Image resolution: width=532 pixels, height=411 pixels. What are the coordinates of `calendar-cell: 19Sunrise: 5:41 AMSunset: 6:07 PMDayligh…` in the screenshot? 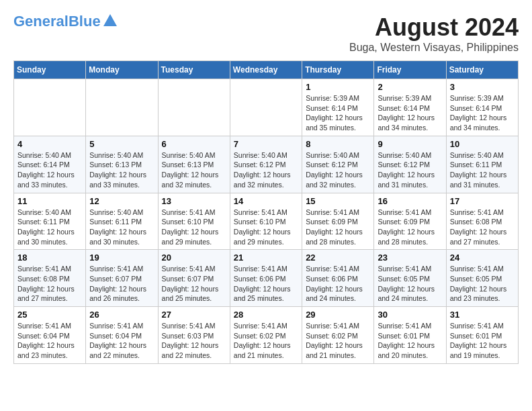 It's located at (122, 278).